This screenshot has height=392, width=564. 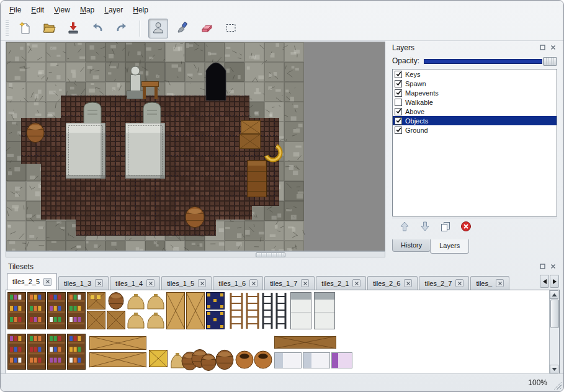 What do you see at coordinates (392, 283) in the screenshot?
I see `tileset-tab-tiles_2_6: tiles_2_6` at bounding box center [392, 283].